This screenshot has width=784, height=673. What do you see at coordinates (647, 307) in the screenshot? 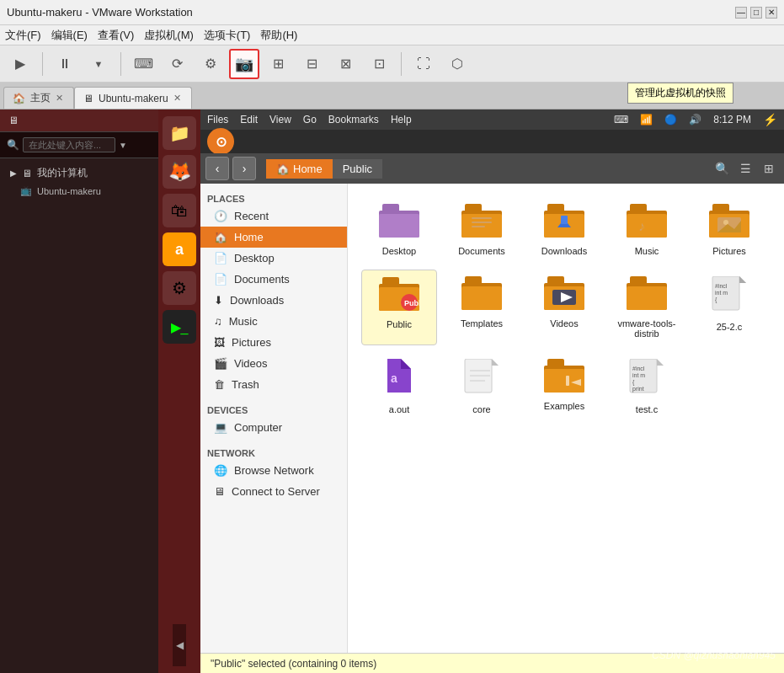
I see `file-item-vmware-tools: vmware-tools-distrib` at bounding box center [647, 307].